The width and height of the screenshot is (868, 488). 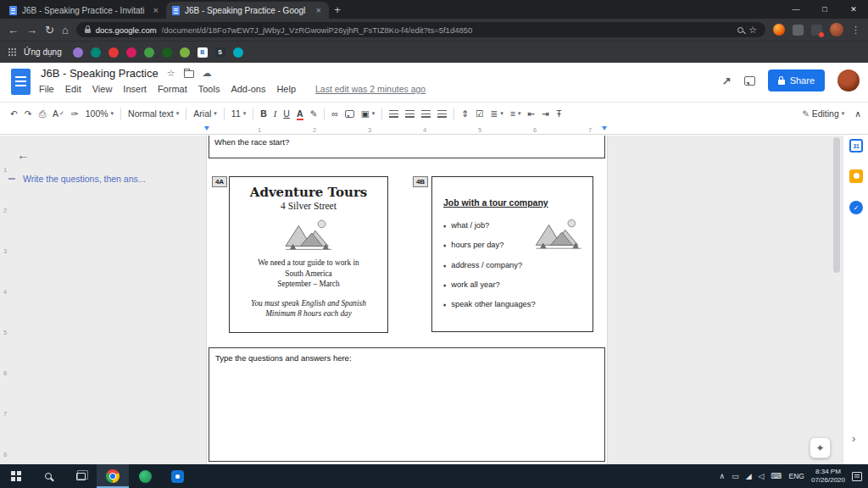 I want to click on spellcheck-button: A✓, so click(x=58, y=114).